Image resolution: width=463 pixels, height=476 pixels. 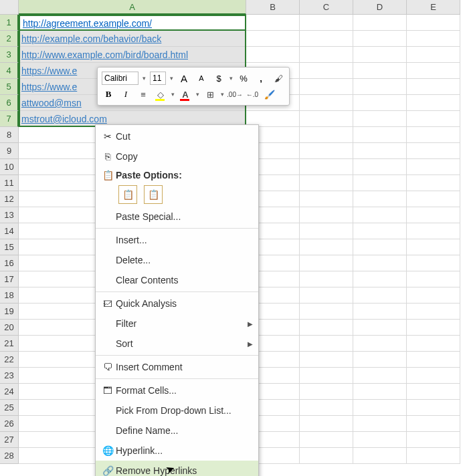 I want to click on row-header-24: 24, so click(x=9, y=392).